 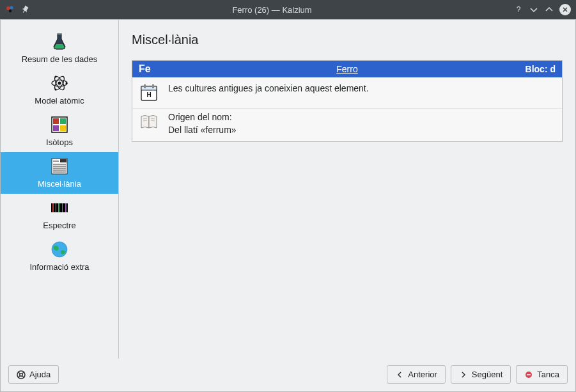 I want to click on button-label: Següent, so click(x=487, y=375).